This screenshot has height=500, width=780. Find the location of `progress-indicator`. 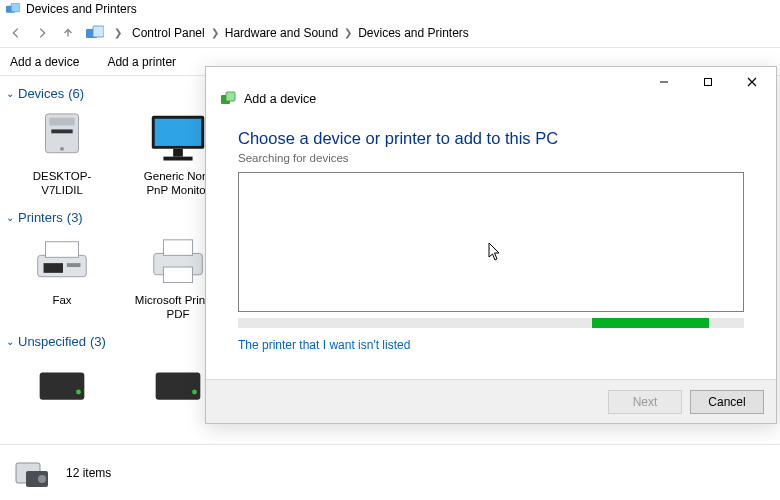

progress-indicator is located at coordinates (650, 323).